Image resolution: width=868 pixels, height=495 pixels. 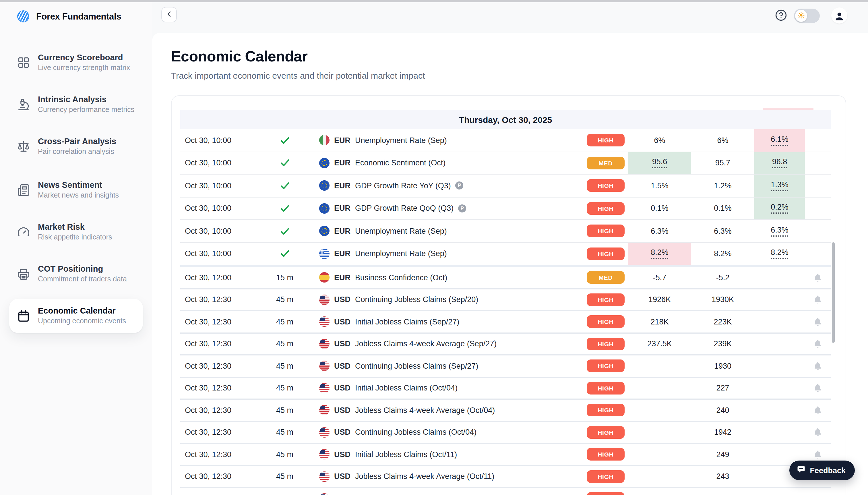 What do you see at coordinates (660, 186) in the screenshot?
I see `value-previous: 1.5%` at bounding box center [660, 186].